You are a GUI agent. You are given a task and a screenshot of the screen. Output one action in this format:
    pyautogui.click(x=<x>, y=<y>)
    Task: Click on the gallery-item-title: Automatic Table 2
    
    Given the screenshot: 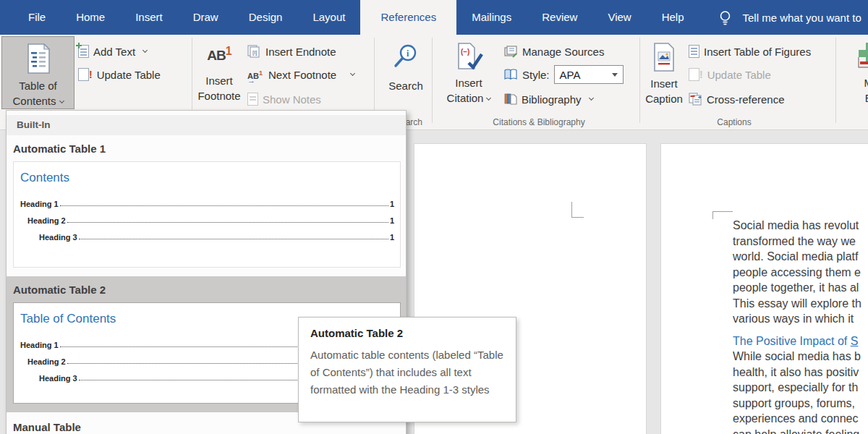 What is the action you would take?
    pyautogui.click(x=207, y=289)
    